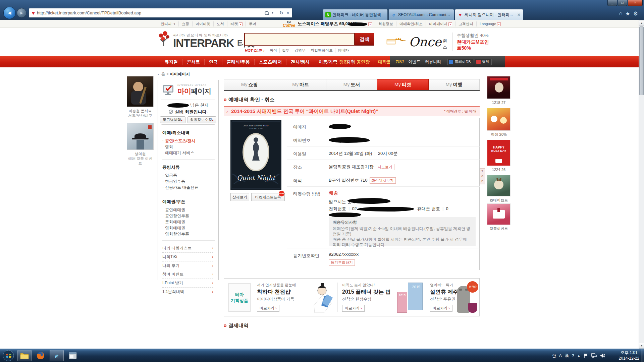 The image size is (644, 362). Describe the element at coordinates (188, 153) in the screenshot. I see `sidebar-item-waiting: 예매대기 서비스` at that location.